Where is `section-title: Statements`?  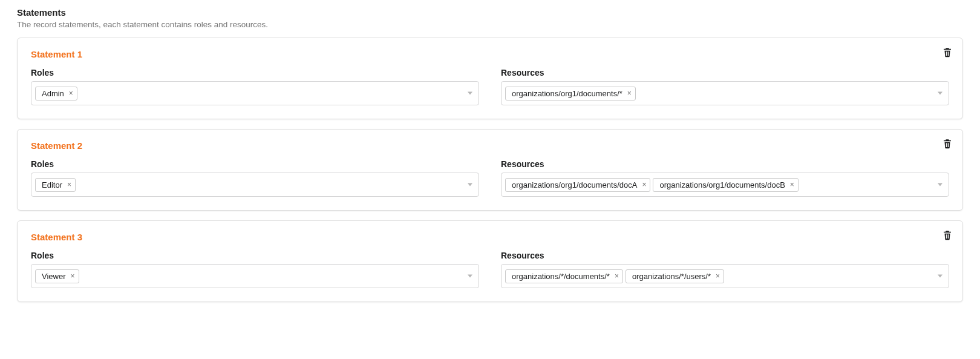
section-title: Statements is located at coordinates (490, 12).